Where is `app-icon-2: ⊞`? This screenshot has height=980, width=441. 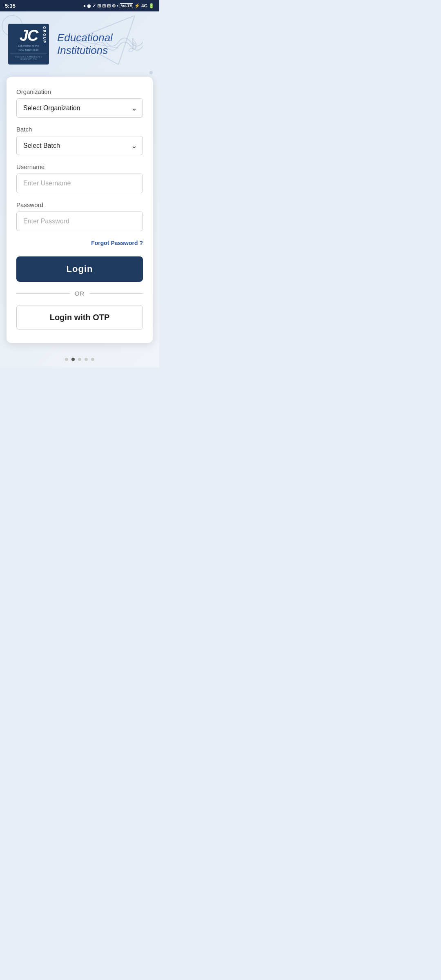 app-icon-2: ⊞ is located at coordinates (99, 6).